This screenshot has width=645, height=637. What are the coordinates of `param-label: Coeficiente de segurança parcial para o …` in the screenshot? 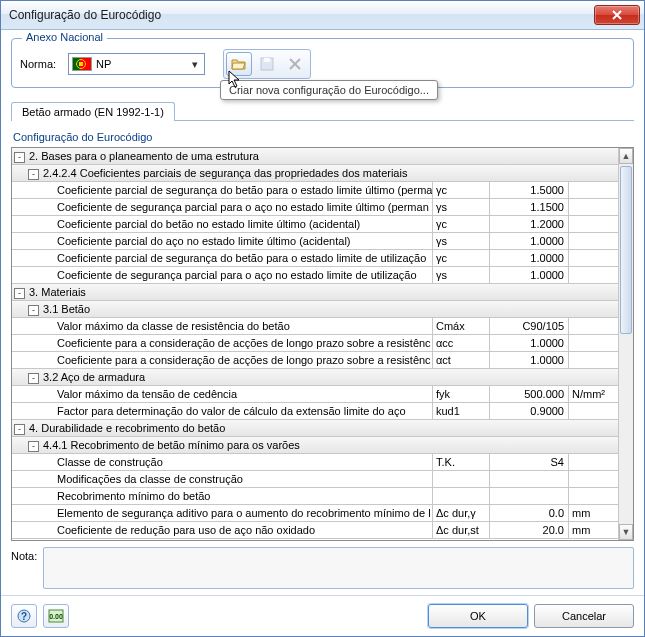 It's located at (244, 275).